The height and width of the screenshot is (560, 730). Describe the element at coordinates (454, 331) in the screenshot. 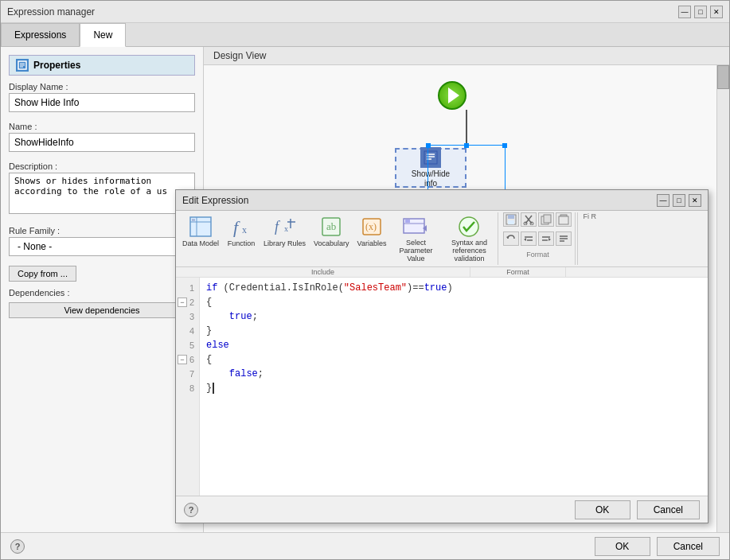

I see `code-line-4: }` at that location.